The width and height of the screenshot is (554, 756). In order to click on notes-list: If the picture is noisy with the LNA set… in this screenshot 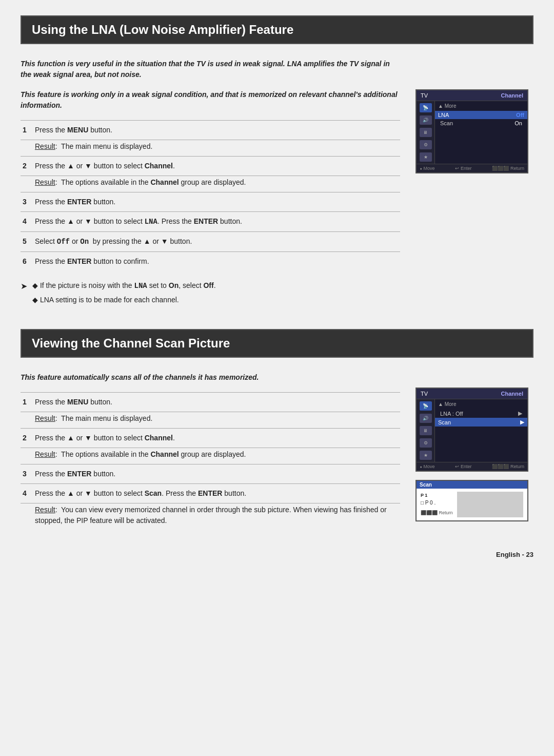, I will do `click(124, 295)`.